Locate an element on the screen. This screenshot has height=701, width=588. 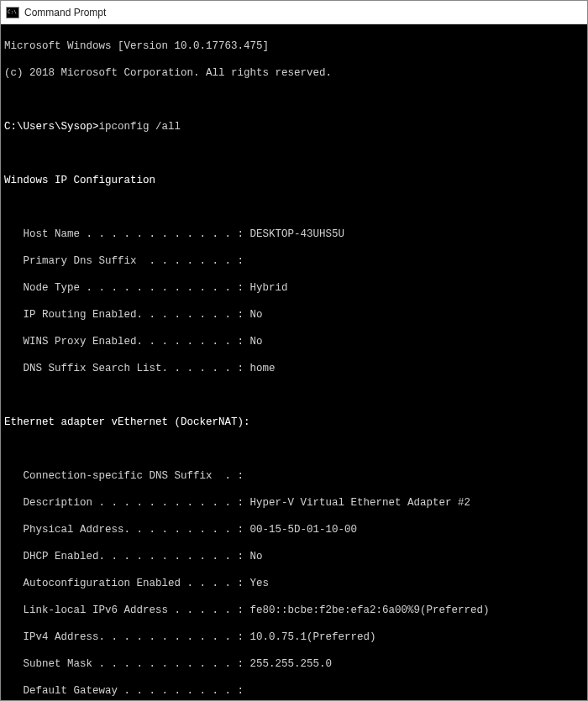
dockernat-ipv4: IPv4 Address. . . . . . . . . . . : 10.0… is located at coordinates (294, 637).